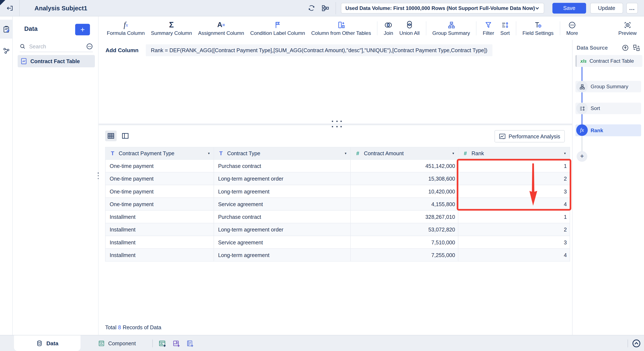 The width and height of the screenshot is (644, 351). Describe the element at coordinates (338, 204) in the screenshot. I see `table-row: One-time payment Service agreement 4,155…` at that location.